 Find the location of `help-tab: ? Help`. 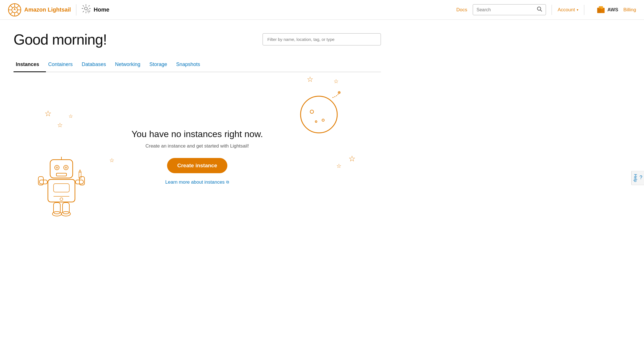

help-tab: ? Help is located at coordinates (638, 178).